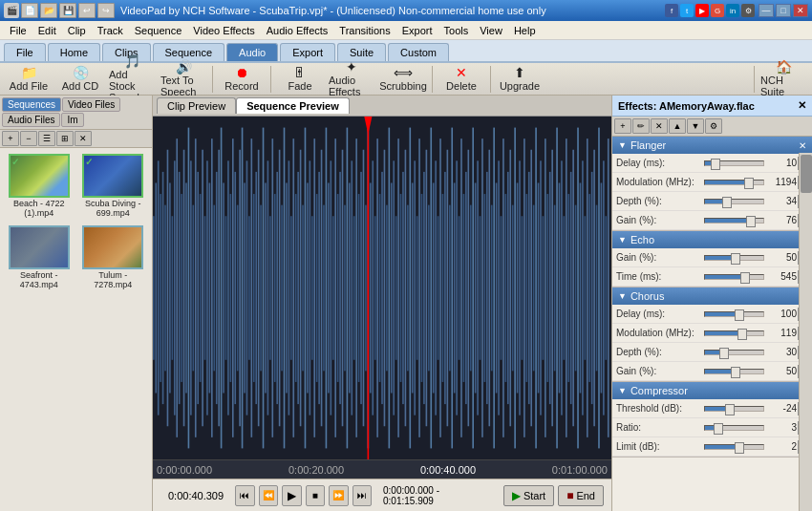 The image size is (812, 511). Describe the element at coordinates (76, 31) in the screenshot. I see `menu-clip: Clip` at that location.